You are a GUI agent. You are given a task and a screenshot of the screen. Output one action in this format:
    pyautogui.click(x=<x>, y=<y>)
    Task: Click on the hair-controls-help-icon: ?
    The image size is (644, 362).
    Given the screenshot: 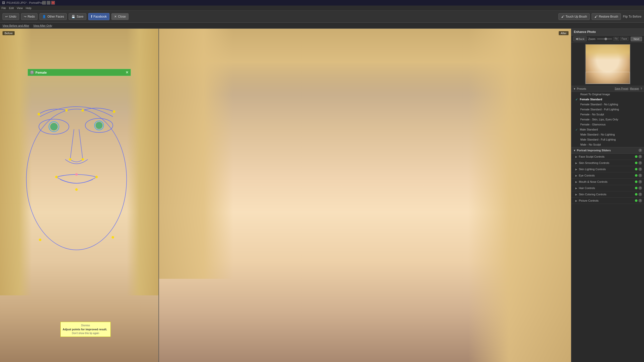 What is the action you would take?
    pyautogui.click(x=640, y=188)
    